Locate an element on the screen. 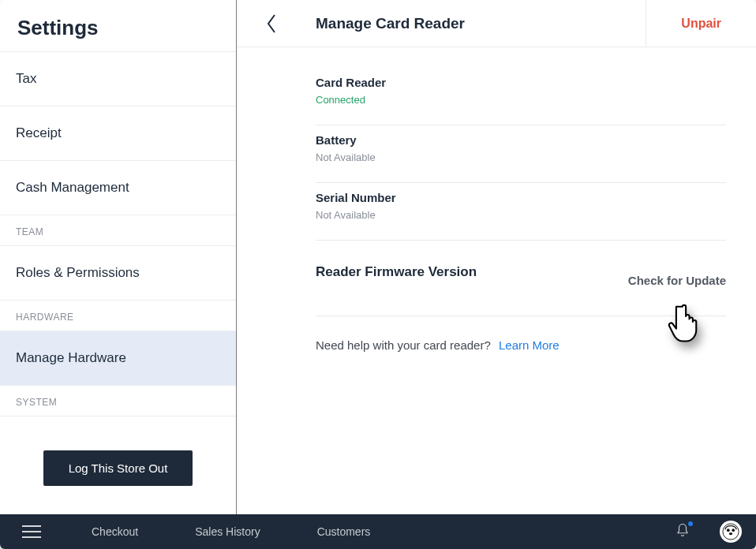 The width and height of the screenshot is (756, 549). unpair-button: Unpair is located at coordinates (701, 24).